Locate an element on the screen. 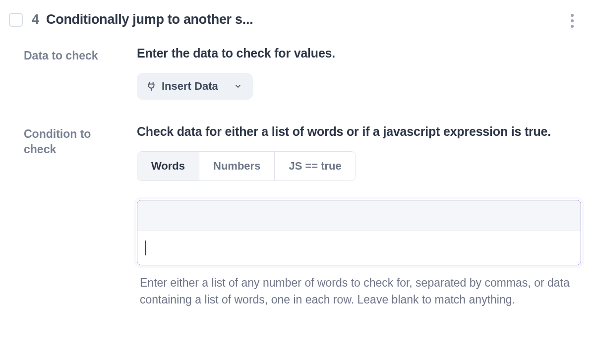 This screenshot has height=364, width=595. plug-icon is located at coordinates (151, 86).